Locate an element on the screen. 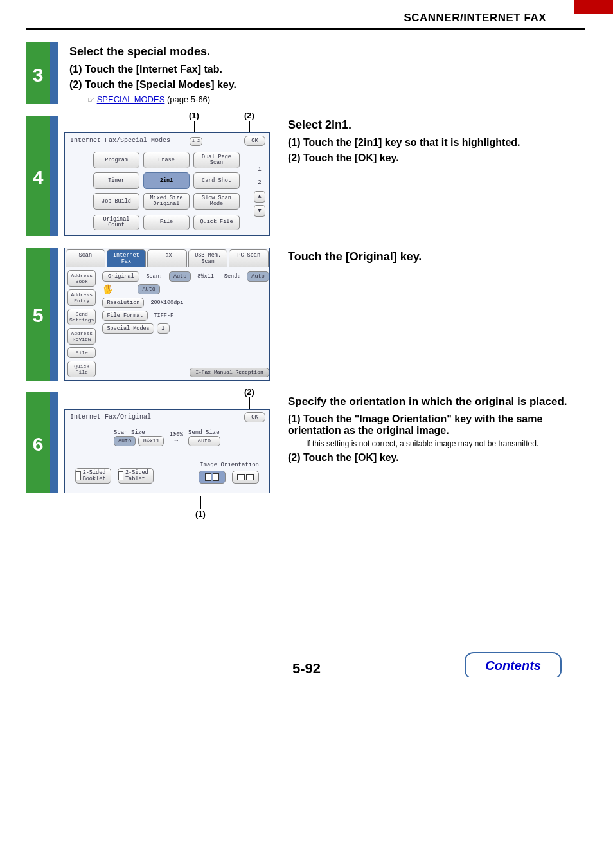 The width and height of the screenshot is (613, 868). address-book-button: Address Book is located at coordinates (82, 278).